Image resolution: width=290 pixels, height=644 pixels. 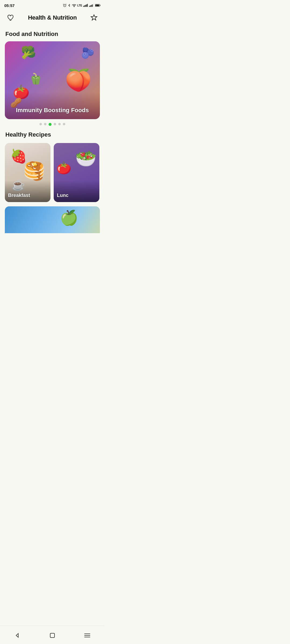 What do you see at coordinates (69, 218) in the screenshot?
I see `apple-icon: 🍏` at bounding box center [69, 218].